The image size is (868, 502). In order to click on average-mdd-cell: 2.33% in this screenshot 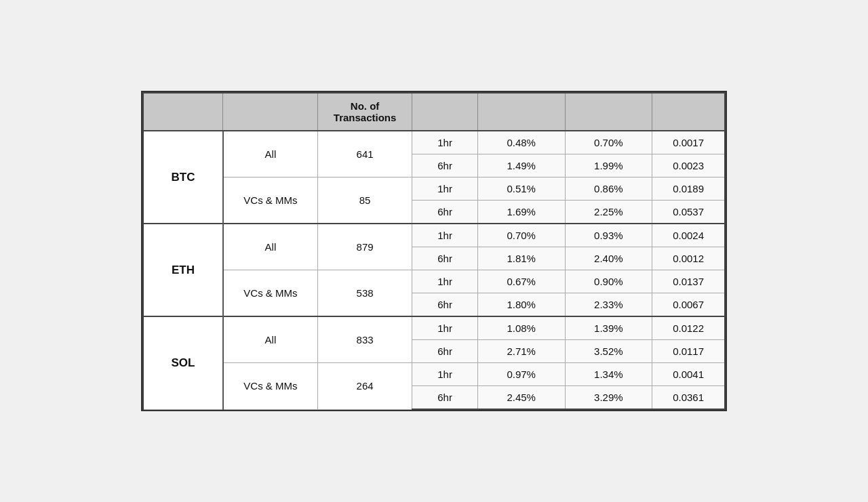, I will do `click(609, 305)`.